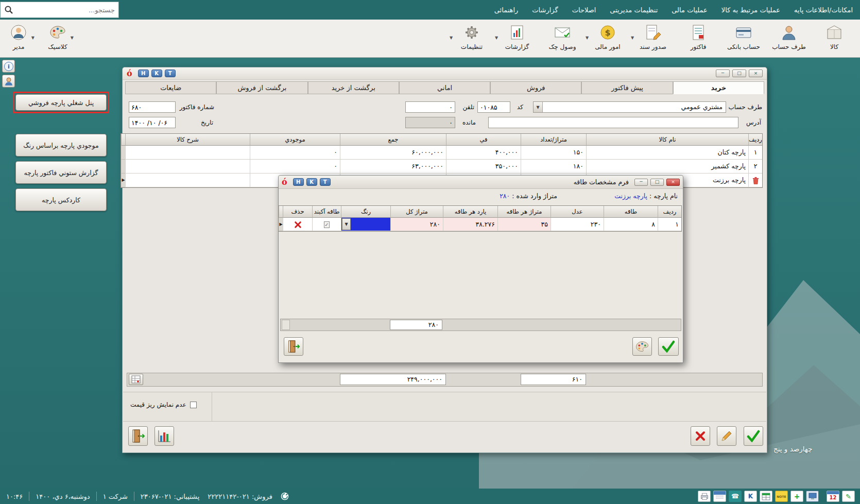 The height and width of the screenshot is (504, 860). Describe the element at coordinates (8, 81) in the screenshot. I see `user-button` at that location.